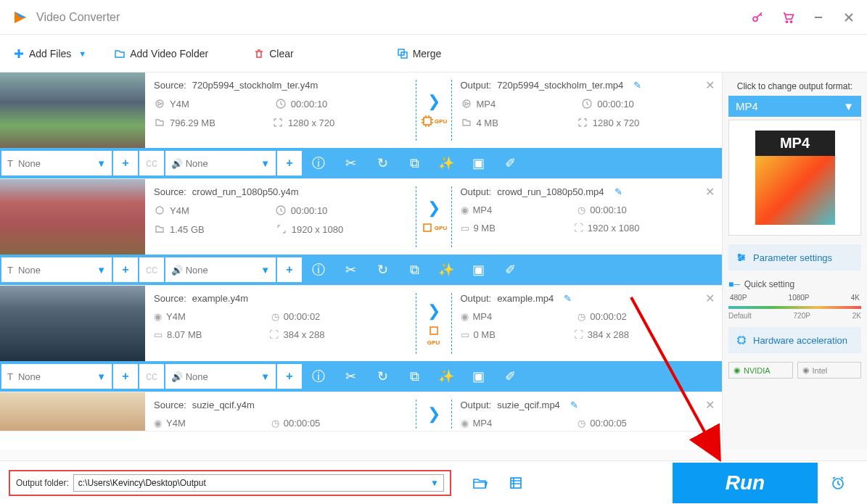  Describe the element at coordinates (120, 54) in the screenshot. I see `folder-icon` at that location.